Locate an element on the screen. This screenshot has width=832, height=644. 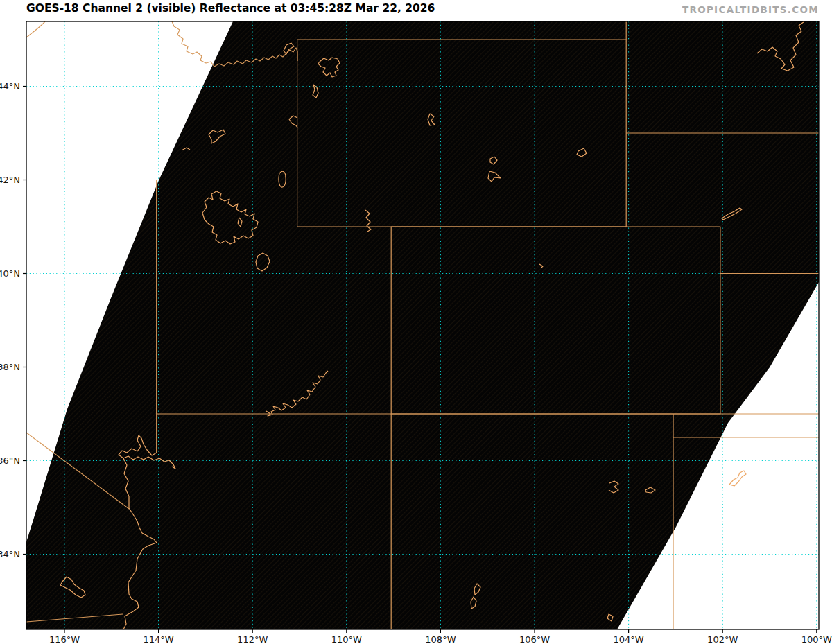
border-idaho-oregon-snake is located at coordinates (36, 29).